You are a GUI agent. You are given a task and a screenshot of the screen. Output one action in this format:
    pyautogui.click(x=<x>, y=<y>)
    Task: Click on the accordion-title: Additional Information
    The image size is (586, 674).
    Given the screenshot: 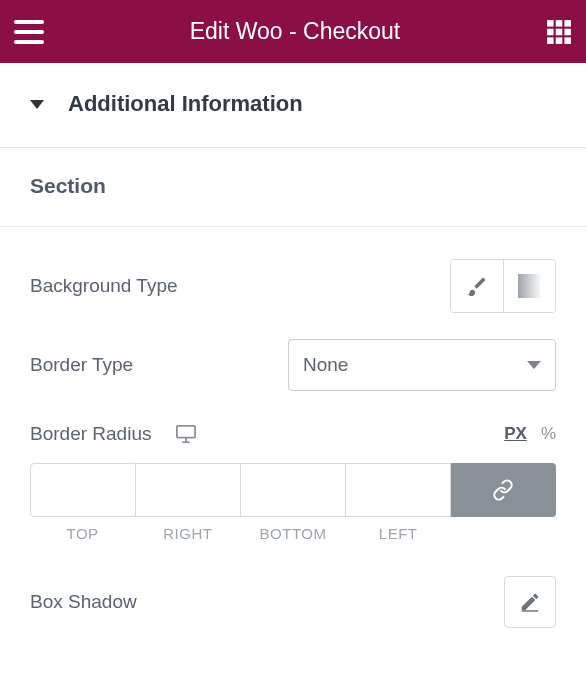 What is the action you would take?
    pyautogui.click(x=186, y=104)
    